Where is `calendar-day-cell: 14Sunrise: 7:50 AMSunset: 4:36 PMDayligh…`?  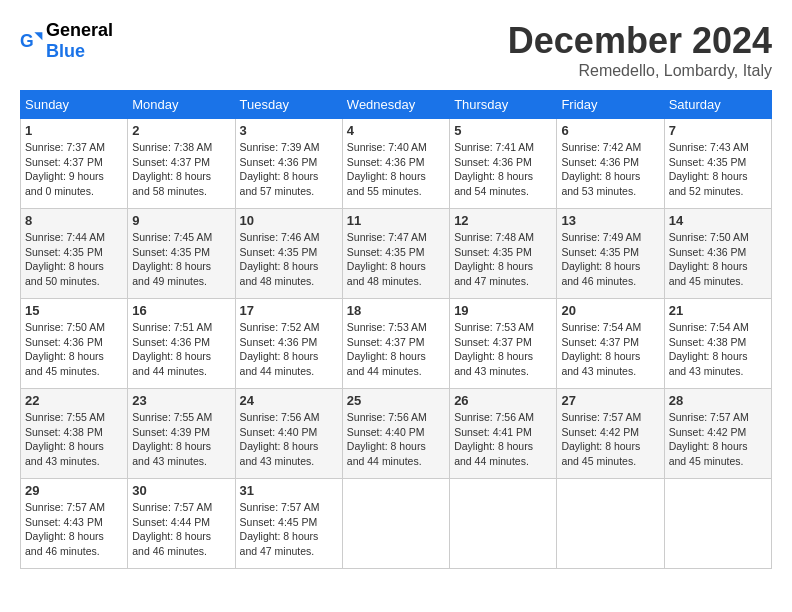 calendar-day-cell: 14Sunrise: 7:50 AMSunset: 4:36 PMDayligh… is located at coordinates (718, 254).